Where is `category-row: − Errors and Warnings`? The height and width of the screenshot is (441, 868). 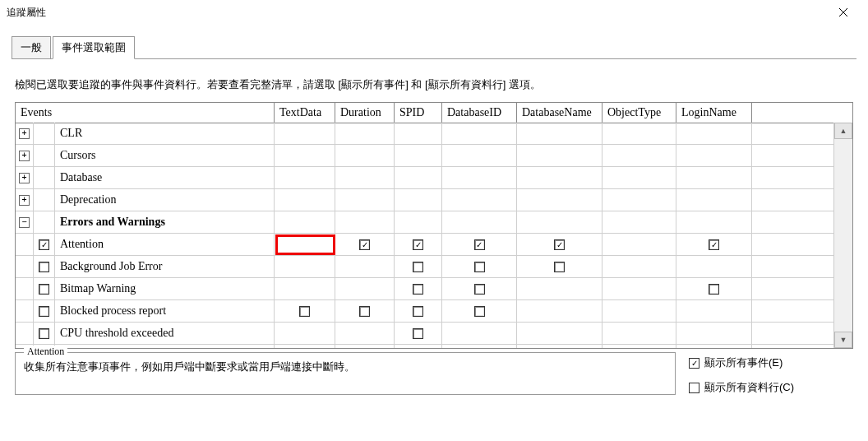 category-row: − Errors and Warnings is located at coordinates (425, 222).